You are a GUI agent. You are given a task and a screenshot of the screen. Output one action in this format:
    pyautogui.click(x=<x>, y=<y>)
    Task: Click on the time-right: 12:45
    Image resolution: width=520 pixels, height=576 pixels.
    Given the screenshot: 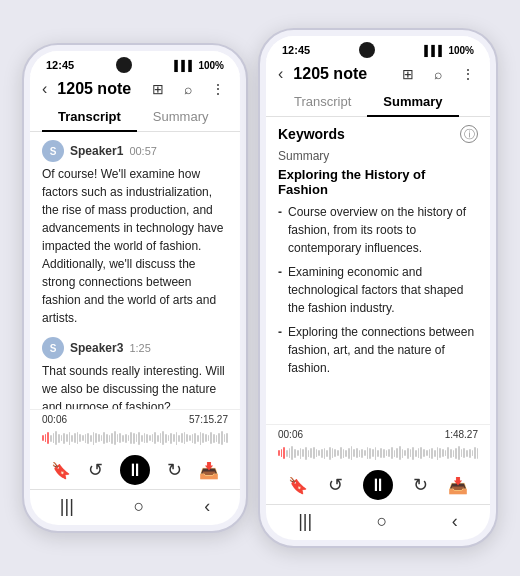 What is the action you would take?
    pyautogui.click(x=296, y=50)
    